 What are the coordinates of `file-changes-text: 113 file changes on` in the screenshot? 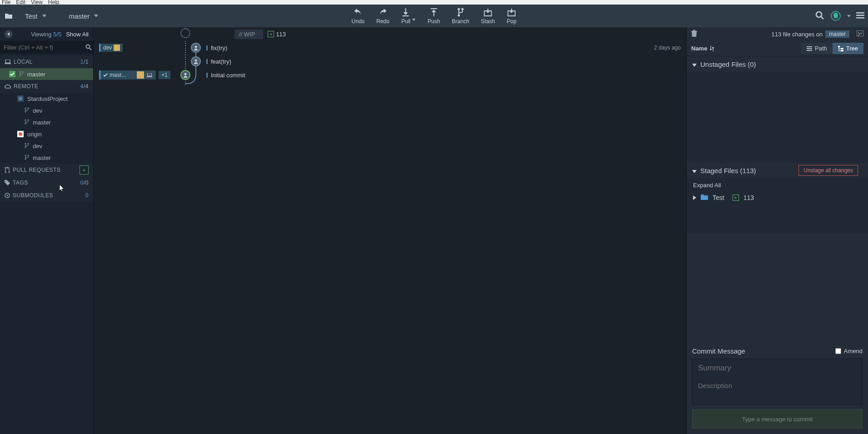 It's located at (797, 35).